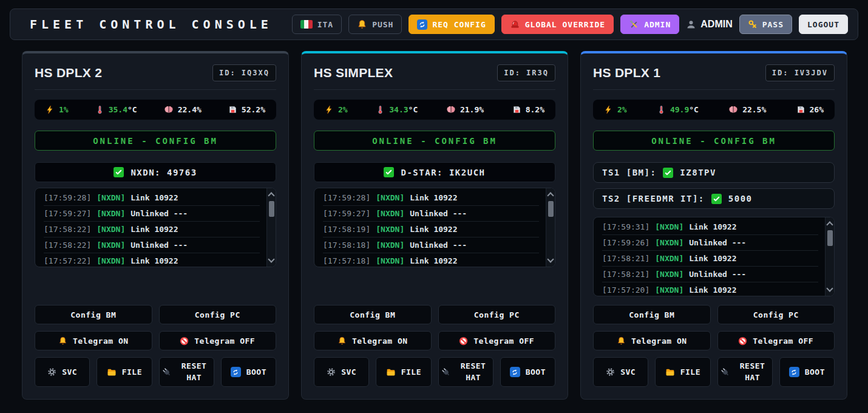 This screenshot has width=868, height=413. What do you see at coordinates (183, 110) in the screenshot?
I see `ram-stat: 22.4%` at bounding box center [183, 110].